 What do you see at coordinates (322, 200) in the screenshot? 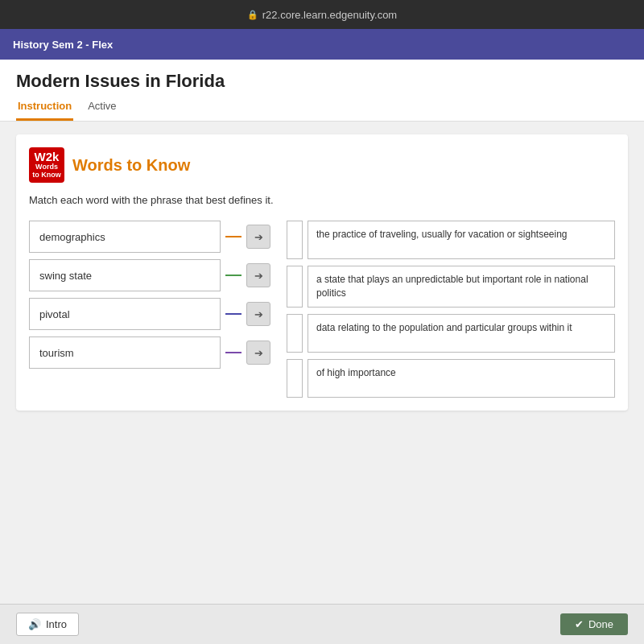
I see `instruction-text: Match each word with the phrase that bes…` at bounding box center [322, 200].